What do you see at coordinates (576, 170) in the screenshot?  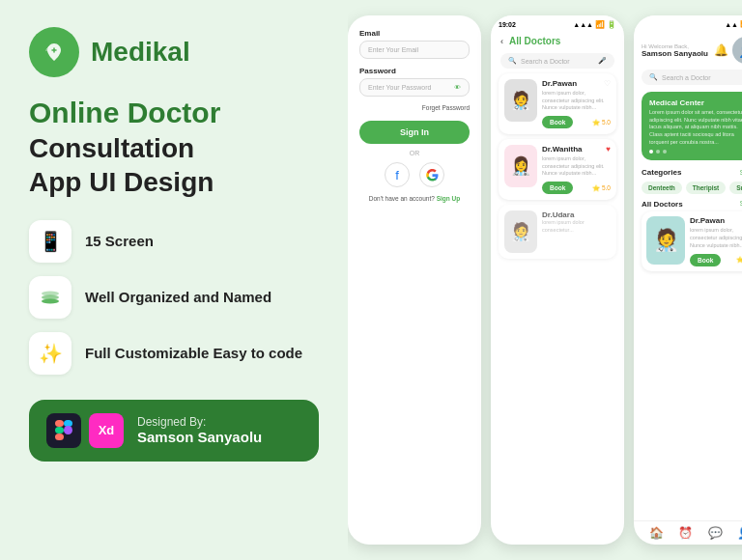 I see `doctor-info-2: Dr.Wanitha ♥ lorem ipsum dolor, consecte…` at bounding box center [576, 170].